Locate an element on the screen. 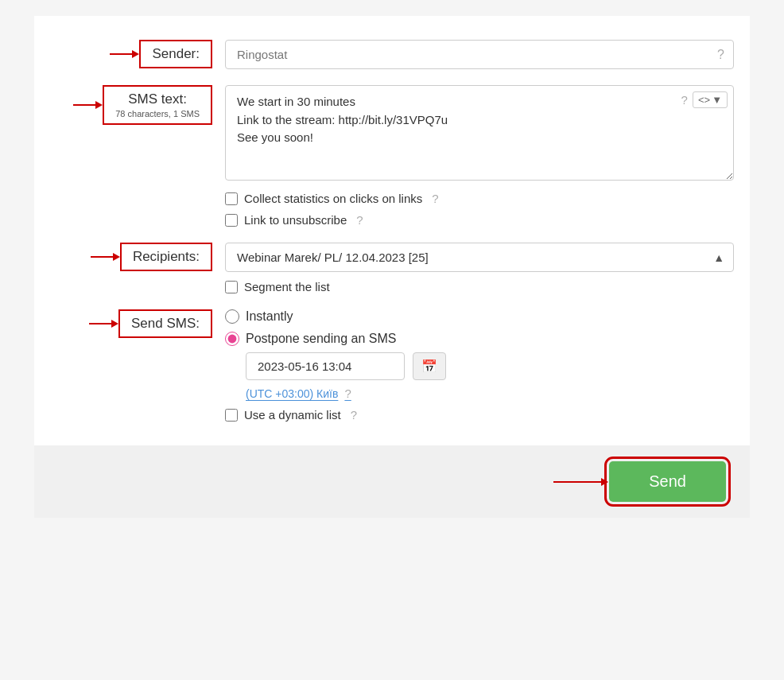 This screenshot has height=680, width=784. send-sms-label: Send SMS: is located at coordinates (165, 324).